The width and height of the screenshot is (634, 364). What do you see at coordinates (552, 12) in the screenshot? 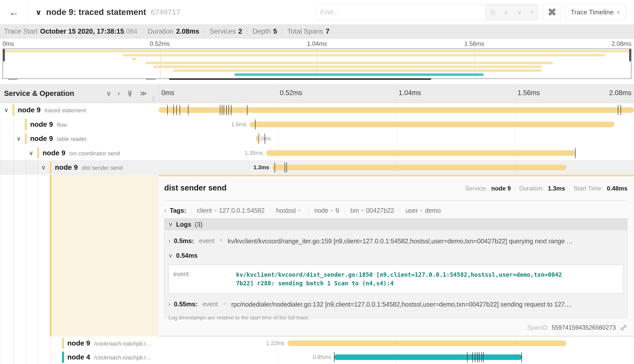
I see `keyboard-shortcuts-button: ⌘` at bounding box center [552, 12].